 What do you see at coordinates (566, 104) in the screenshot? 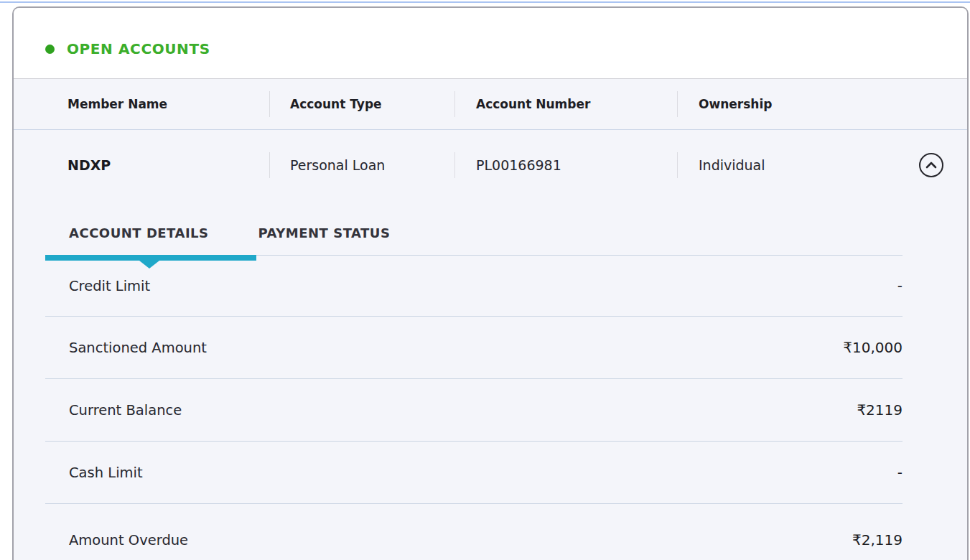
I see `column-header-account-number: Account Number` at bounding box center [566, 104].